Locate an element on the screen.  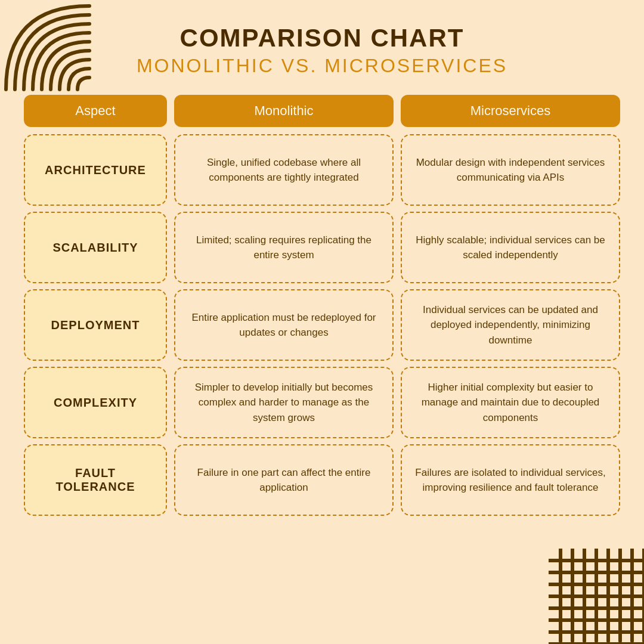
microservices-cell-0: Modular design with independent services… is located at coordinates (510, 170).